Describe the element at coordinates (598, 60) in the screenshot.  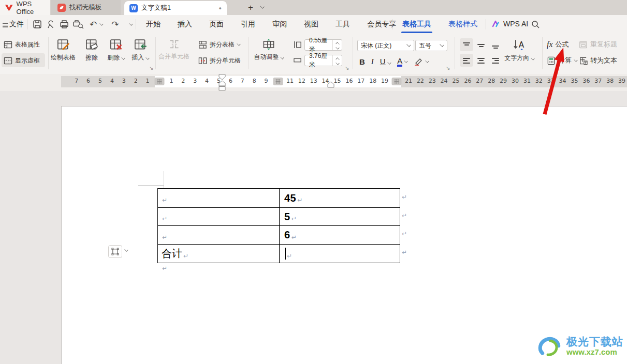
I see `to-text-button: 转为文本` at that location.